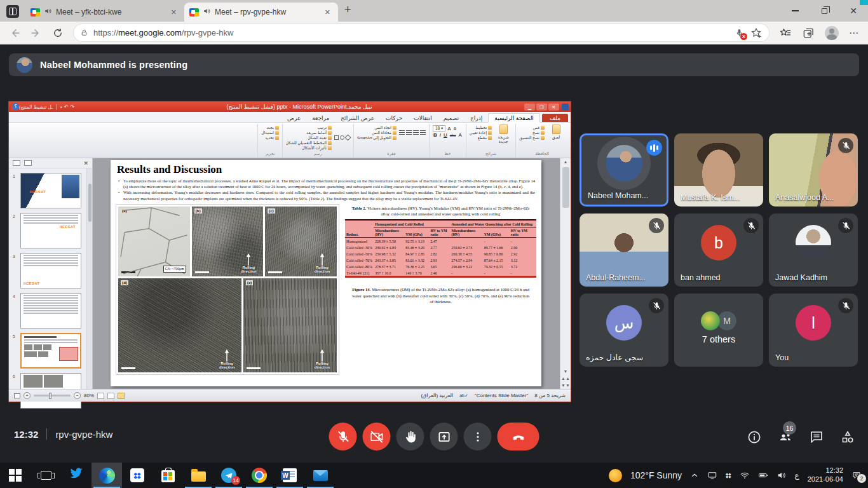 This screenshot has height=488, width=868. What do you see at coordinates (754, 437) in the screenshot?
I see `meeting-details-icon` at bounding box center [754, 437].